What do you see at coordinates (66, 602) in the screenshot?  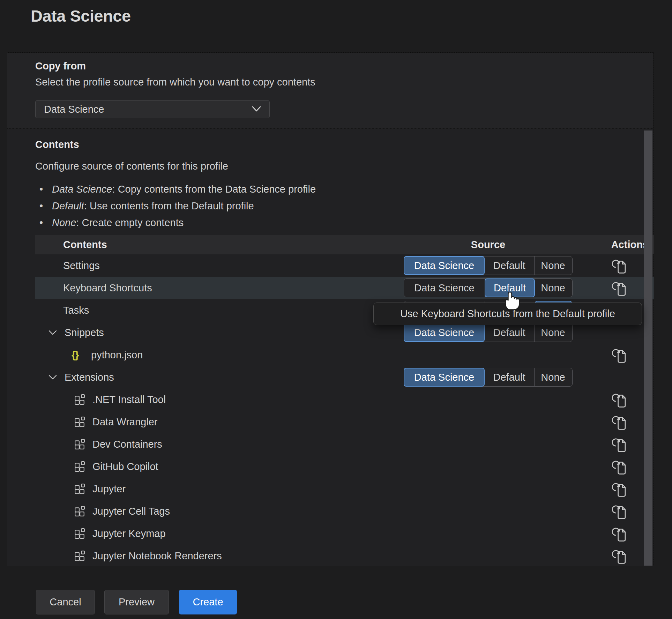 I see `cancel-button: Cancel` at bounding box center [66, 602].